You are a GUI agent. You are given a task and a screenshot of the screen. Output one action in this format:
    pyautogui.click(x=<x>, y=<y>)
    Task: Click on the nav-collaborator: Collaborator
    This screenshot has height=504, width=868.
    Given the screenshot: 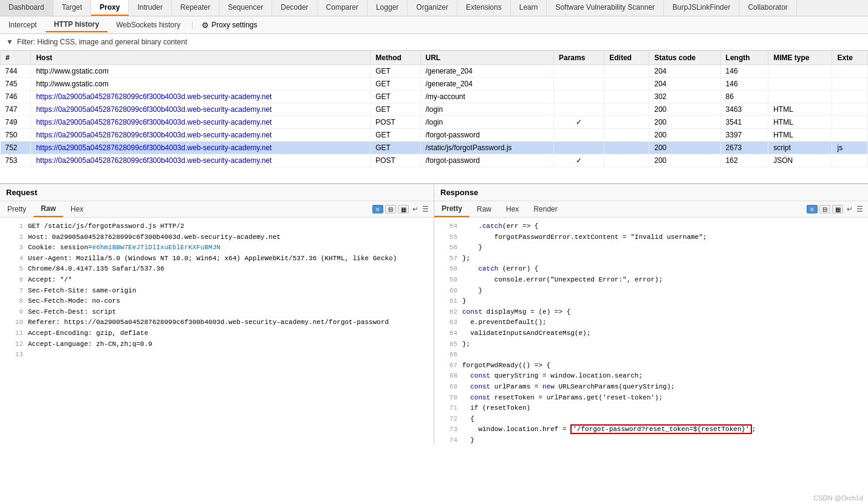 What is the action you would take?
    pyautogui.click(x=768, y=8)
    